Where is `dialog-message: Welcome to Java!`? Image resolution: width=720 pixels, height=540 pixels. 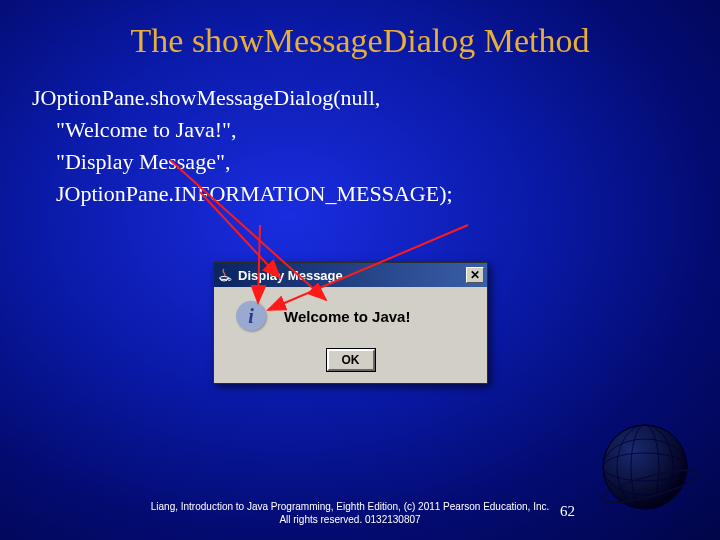 dialog-message: Welcome to Java! is located at coordinates (347, 316).